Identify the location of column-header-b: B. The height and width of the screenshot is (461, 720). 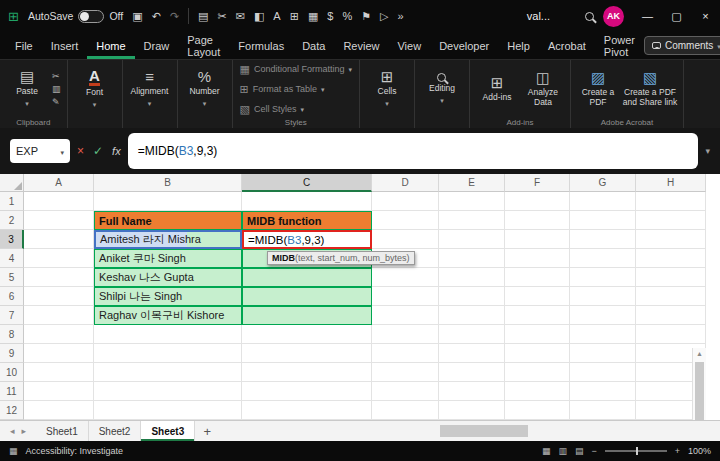
(168, 183).